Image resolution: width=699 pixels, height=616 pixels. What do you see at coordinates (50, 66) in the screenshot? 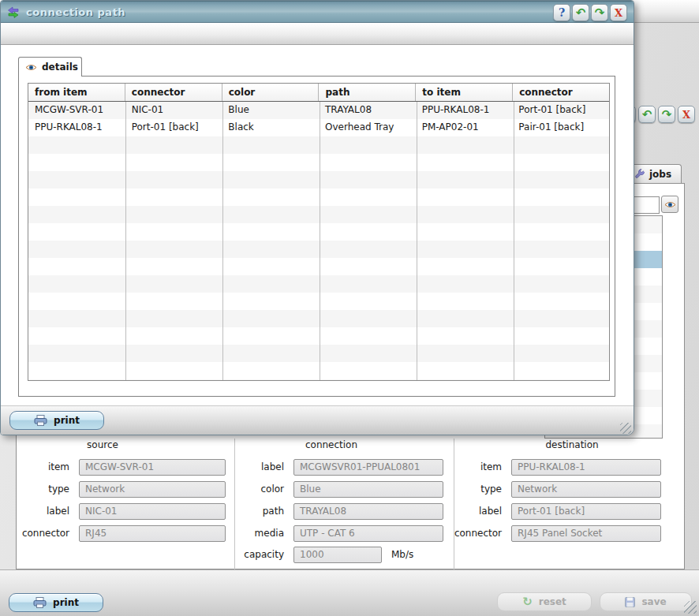
I see `tab-details: details` at bounding box center [50, 66].